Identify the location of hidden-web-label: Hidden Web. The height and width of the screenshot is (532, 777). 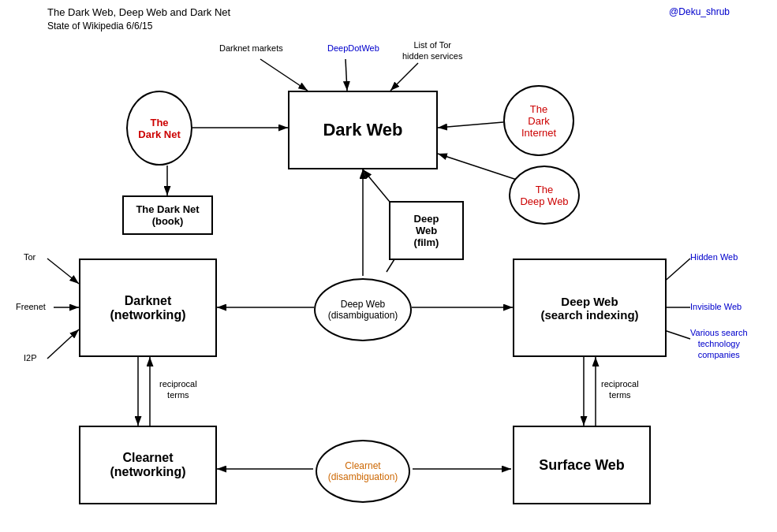
(714, 257).